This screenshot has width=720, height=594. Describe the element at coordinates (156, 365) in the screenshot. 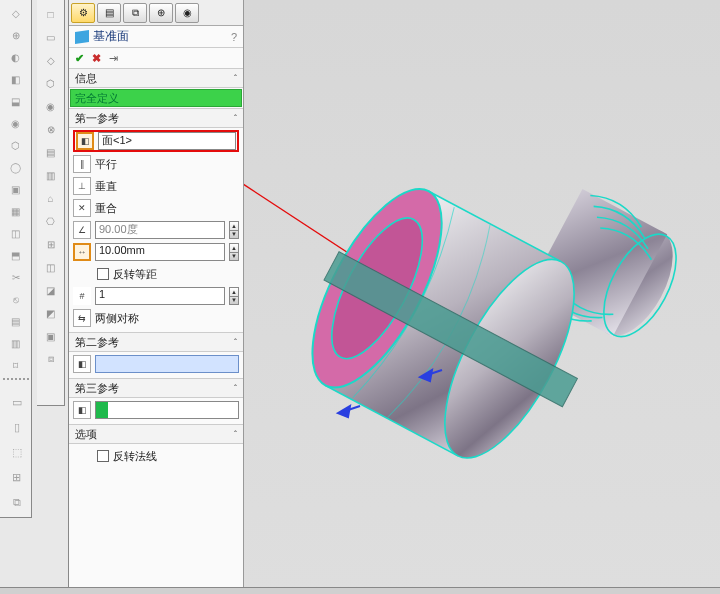

I see `second-reference-content: ◧` at that location.